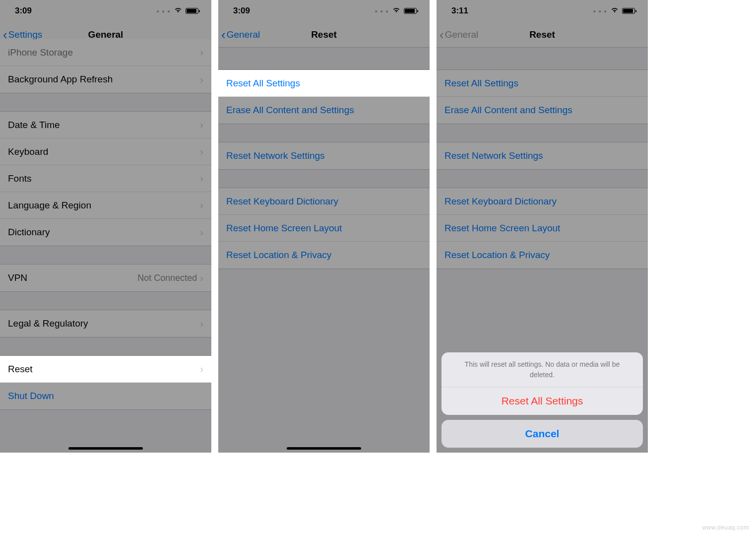 The height and width of the screenshot is (535, 756). Describe the element at coordinates (20, 179) in the screenshot. I see `row-label: Fonts` at that location.